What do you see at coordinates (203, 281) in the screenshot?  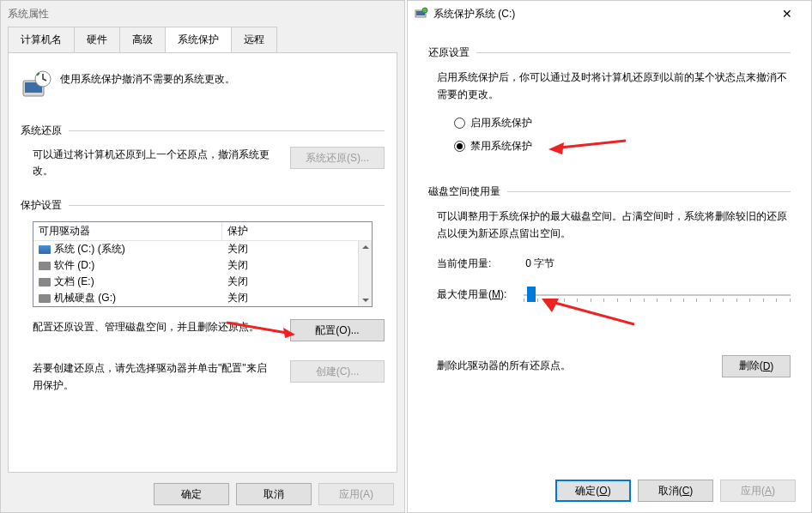 I see `table-row: 文档 (E:) 关闭` at bounding box center [203, 281].